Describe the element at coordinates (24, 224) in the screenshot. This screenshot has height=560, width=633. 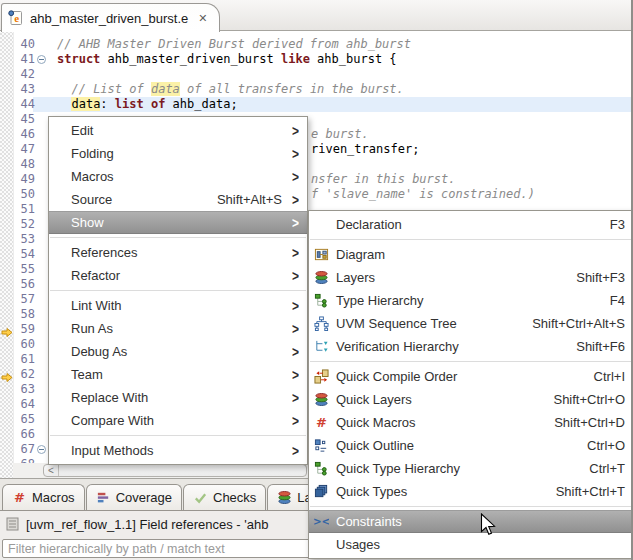
I see `line-number: 52` at that location.